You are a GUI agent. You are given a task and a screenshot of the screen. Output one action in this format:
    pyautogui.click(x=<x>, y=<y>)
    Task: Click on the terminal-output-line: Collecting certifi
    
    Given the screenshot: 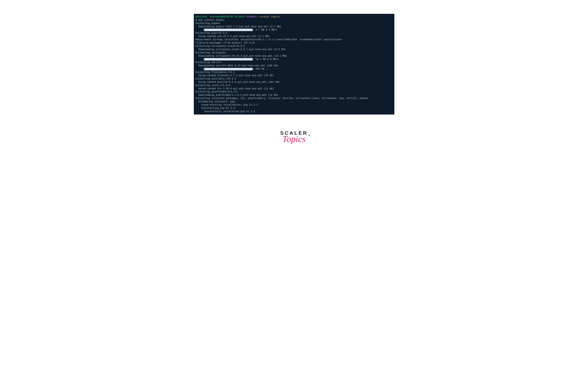 What is the action you would take?
    pyautogui.click(x=294, y=62)
    